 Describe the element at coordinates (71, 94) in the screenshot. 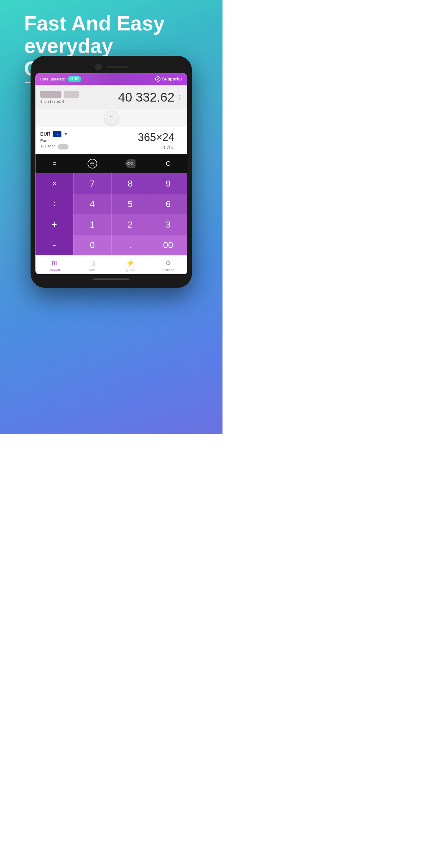

I see `source-flag-placeholder2` at that location.